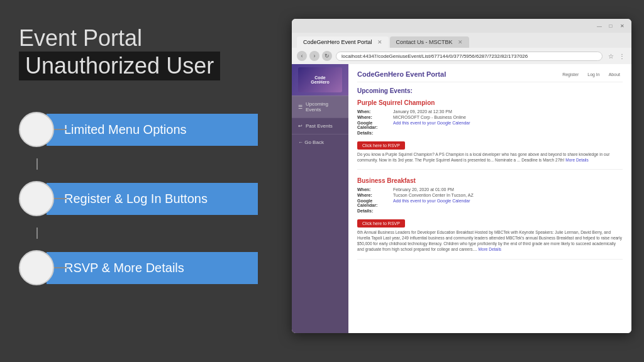 The image size is (644, 362). I want to click on event1-when-value: January 09, 2020 at 12:30 PM, so click(508, 112).